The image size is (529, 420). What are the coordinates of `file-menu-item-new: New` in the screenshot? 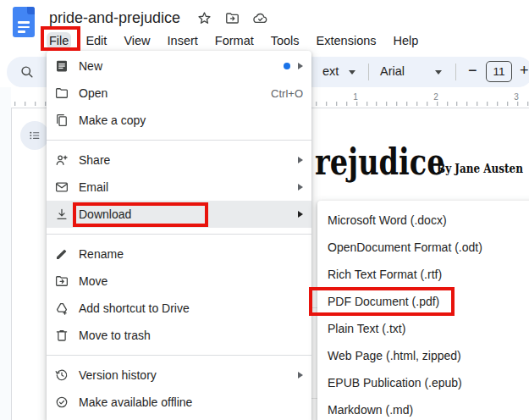 It's located at (179, 66).